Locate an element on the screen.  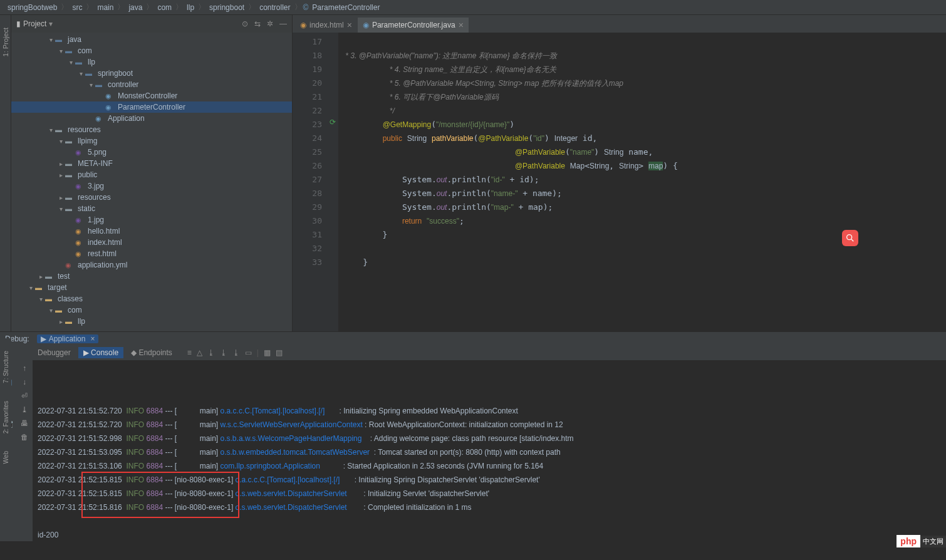
up-icon: △ is located at coordinates (199, 353).